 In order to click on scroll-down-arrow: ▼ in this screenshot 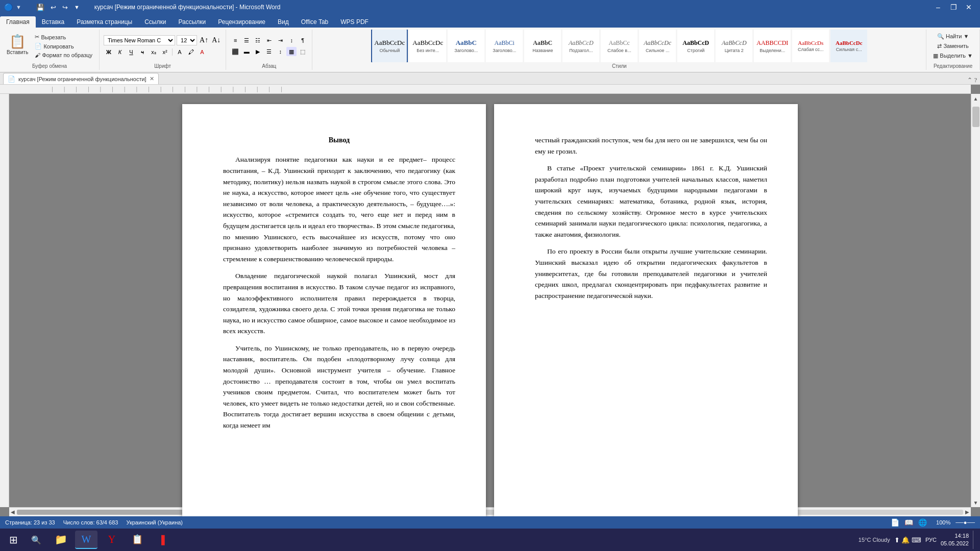, I will do `click(976, 503)`.